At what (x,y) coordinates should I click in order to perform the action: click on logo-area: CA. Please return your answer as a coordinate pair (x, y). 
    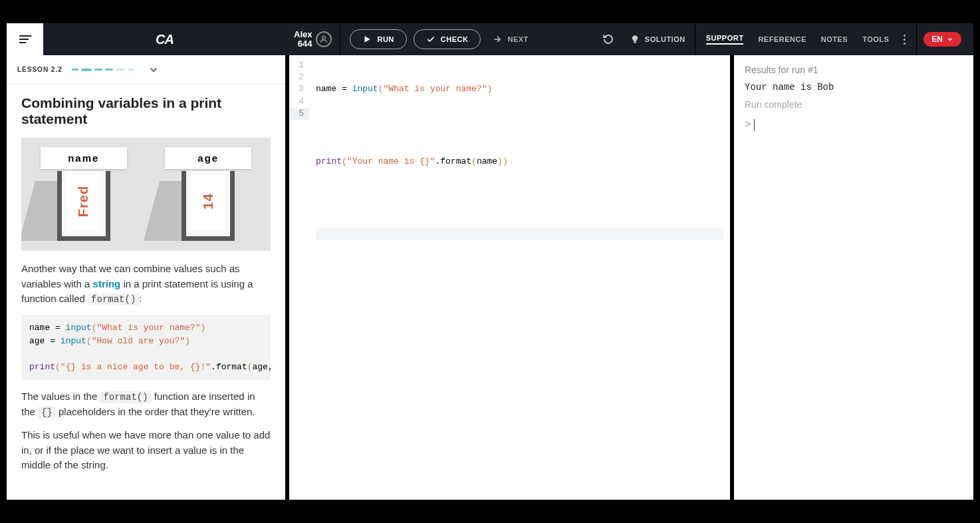
    Looking at the image, I should click on (165, 40).